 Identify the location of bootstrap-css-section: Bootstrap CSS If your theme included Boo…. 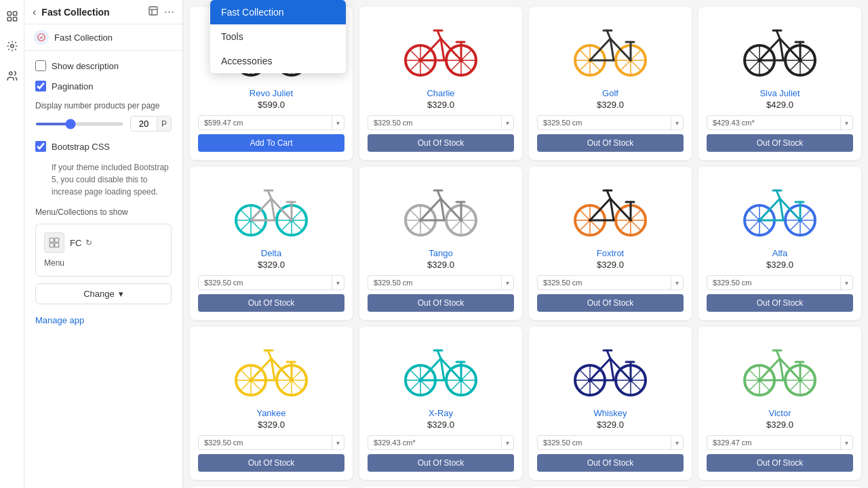
(103, 169).